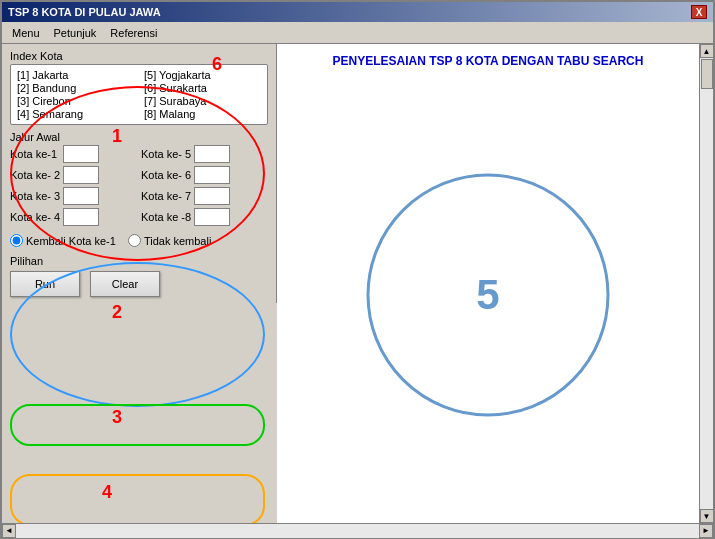  Describe the element at coordinates (35, 154) in the screenshot. I see `label-kota-1: Kota ke-1` at that location.